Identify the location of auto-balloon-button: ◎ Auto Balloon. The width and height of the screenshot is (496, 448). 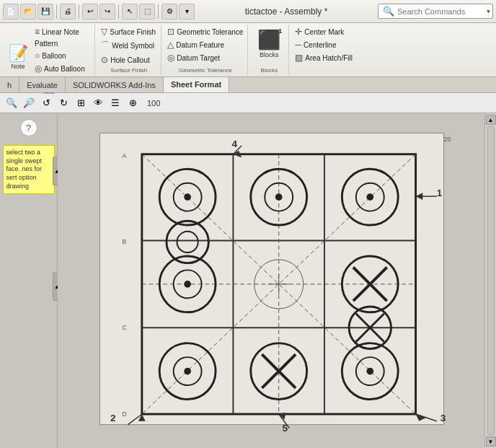
(62, 69).